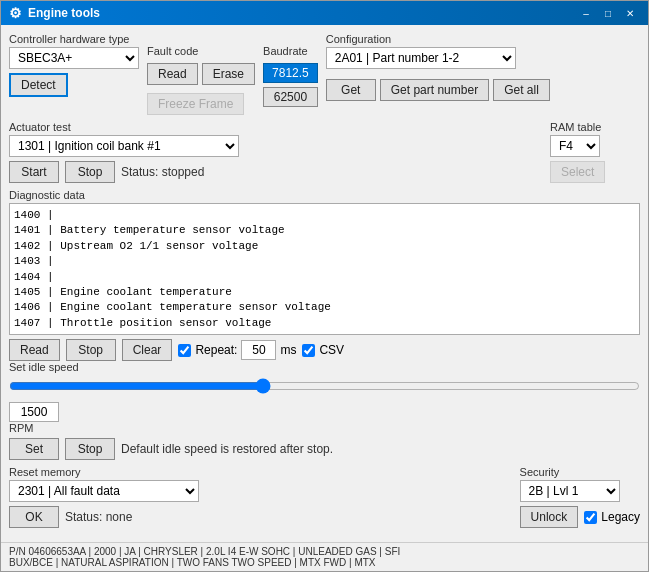 This screenshot has width=649, height=572. Describe the element at coordinates (216, 350) in the screenshot. I see `repeat-label: Repeat:` at that location.